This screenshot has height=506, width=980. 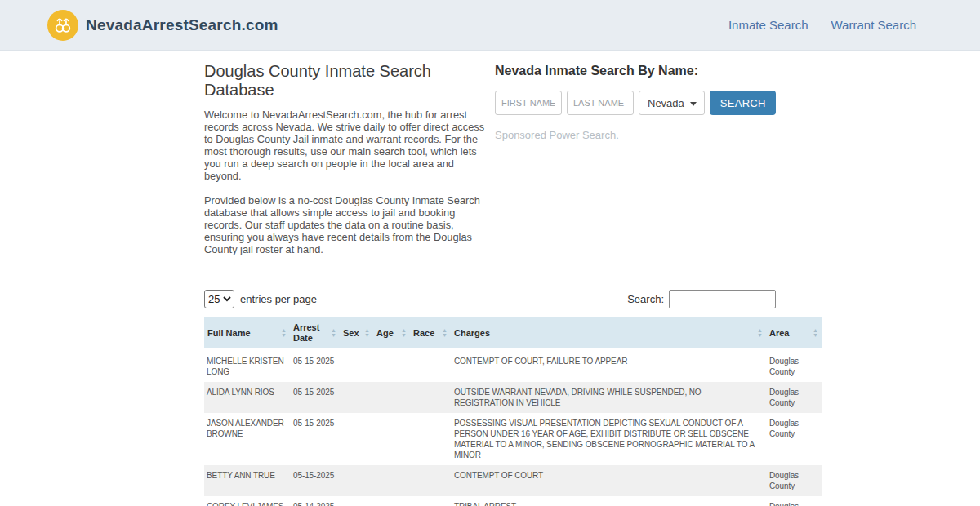 What do you see at coordinates (163, 25) in the screenshot?
I see `site-logo: NevadaArrestSearch.com` at bounding box center [163, 25].